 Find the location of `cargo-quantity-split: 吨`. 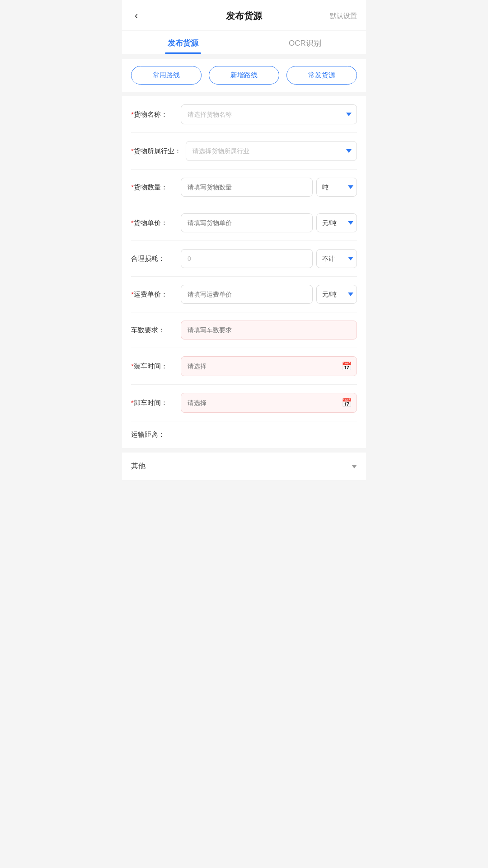

cargo-quantity-split: 吨 is located at coordinates (269, 187).